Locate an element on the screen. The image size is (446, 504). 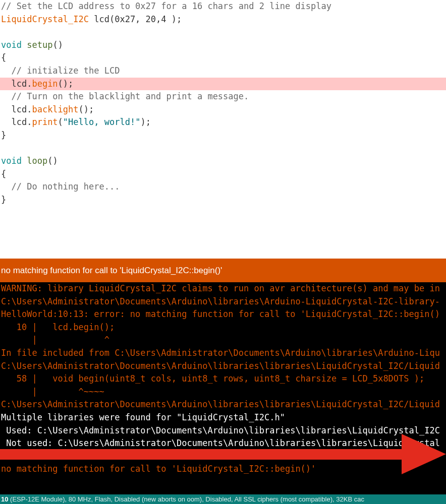
console-line: Multiple libraries were found for "Liqui… is located at coordinates (223, 418).